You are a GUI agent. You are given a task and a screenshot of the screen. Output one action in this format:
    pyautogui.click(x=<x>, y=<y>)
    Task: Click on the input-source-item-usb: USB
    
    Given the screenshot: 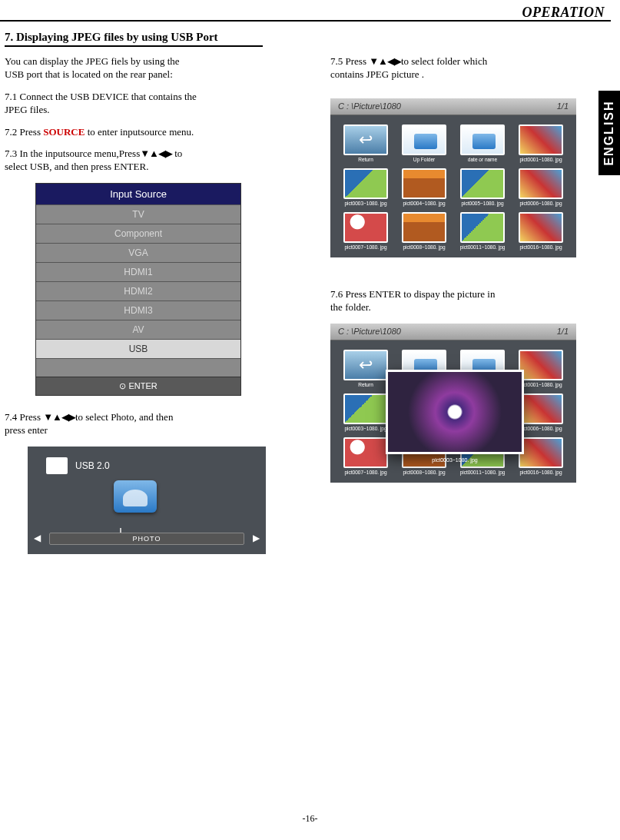 What is the action you would take?
    pyautogui.click(x=138, y=349)
    